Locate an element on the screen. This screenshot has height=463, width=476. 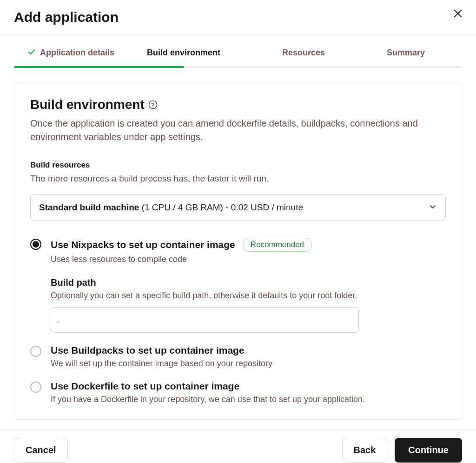
section-title: Build environment is located at coordinates (87, 105).